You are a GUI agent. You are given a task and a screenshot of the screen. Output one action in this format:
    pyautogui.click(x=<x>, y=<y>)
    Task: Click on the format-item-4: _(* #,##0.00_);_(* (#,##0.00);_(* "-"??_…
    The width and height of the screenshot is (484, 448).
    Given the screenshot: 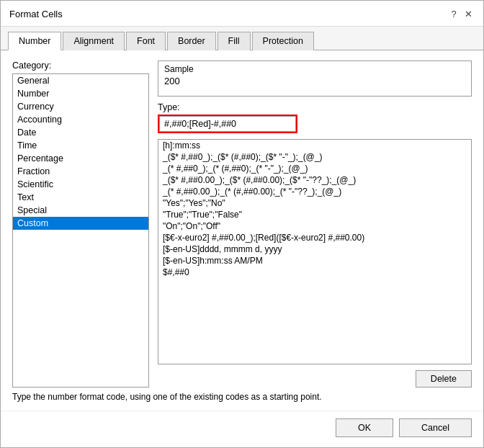 What is the action you would take?
    pyautogui.click(x=315, y=192)
    